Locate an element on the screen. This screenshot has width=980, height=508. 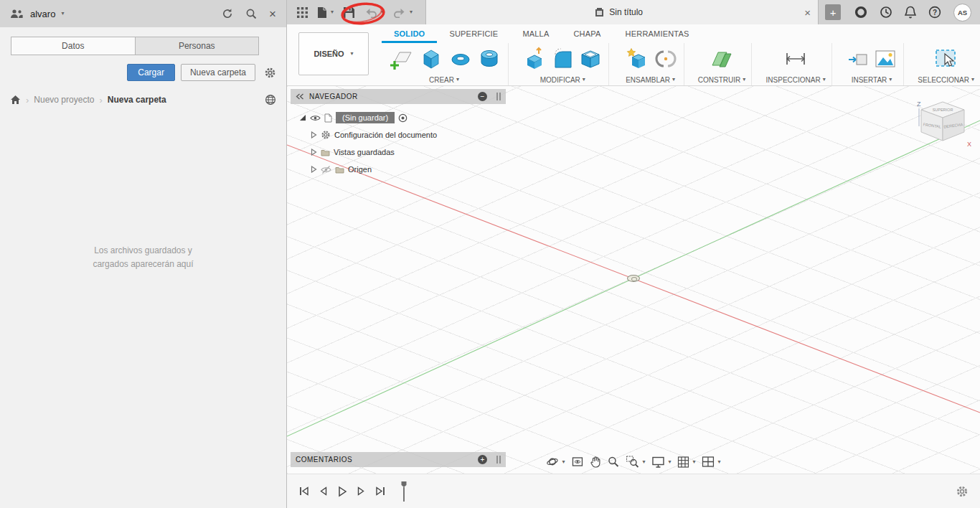
tab-herramientas: HERRAMIENTAS is located at coordinates (657, 34).